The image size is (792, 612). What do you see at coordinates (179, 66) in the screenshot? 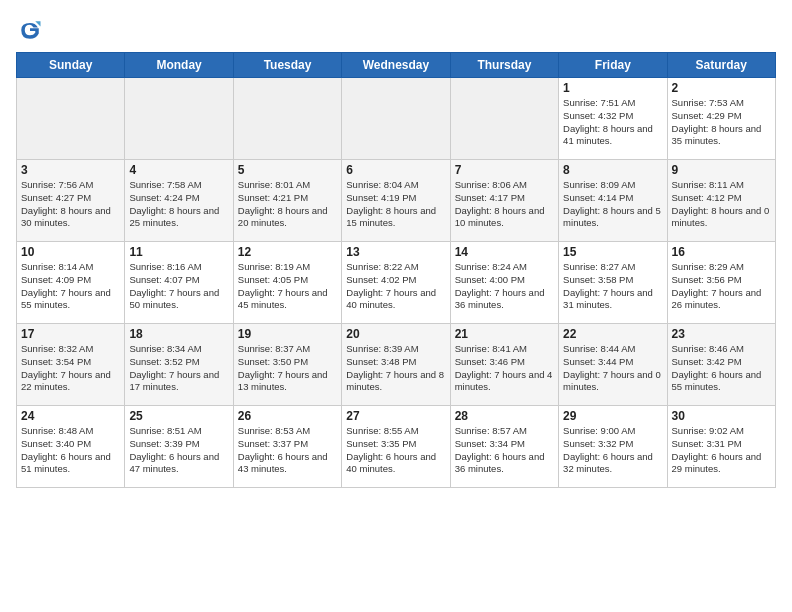
I see `weekday-header-monday: Monday` at bounding box center [179, 66].